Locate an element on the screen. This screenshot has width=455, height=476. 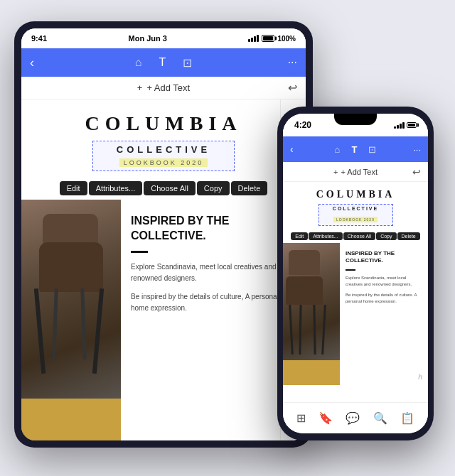
phone-body-text-1: Explore Scandinavia, meet local creative… is located at coordinates (384, 281).